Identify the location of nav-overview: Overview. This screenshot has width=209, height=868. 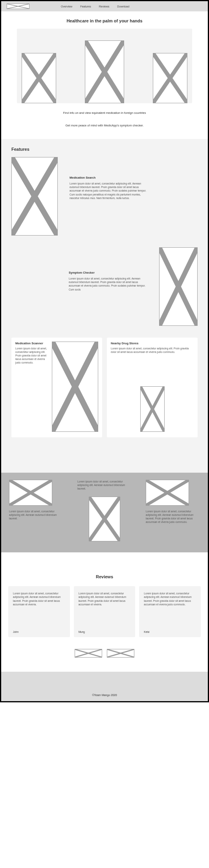
(67, 6).